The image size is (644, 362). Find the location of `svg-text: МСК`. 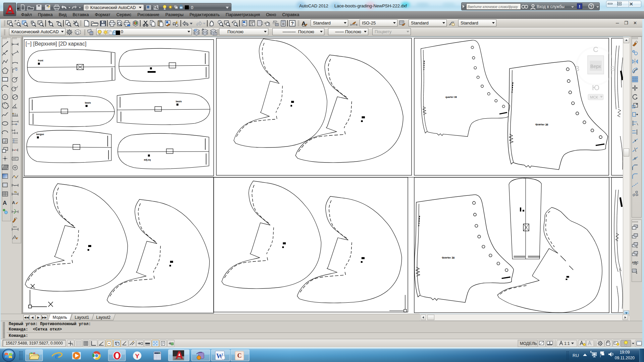

svg-text: МСК is located at coordinates (594, 97).